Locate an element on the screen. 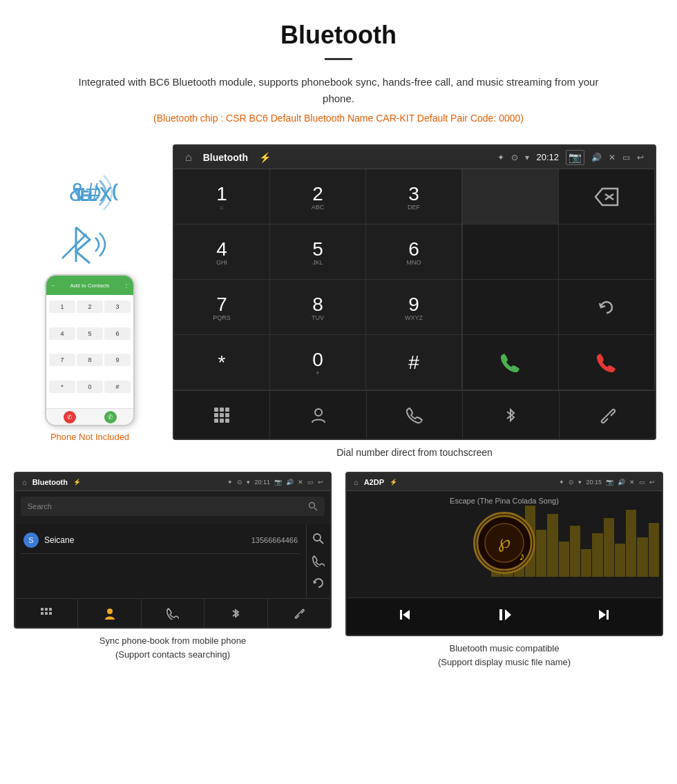 The image size is (677, 784). pb-vol-icon: 🔊 is located at coordinates (290, 482).